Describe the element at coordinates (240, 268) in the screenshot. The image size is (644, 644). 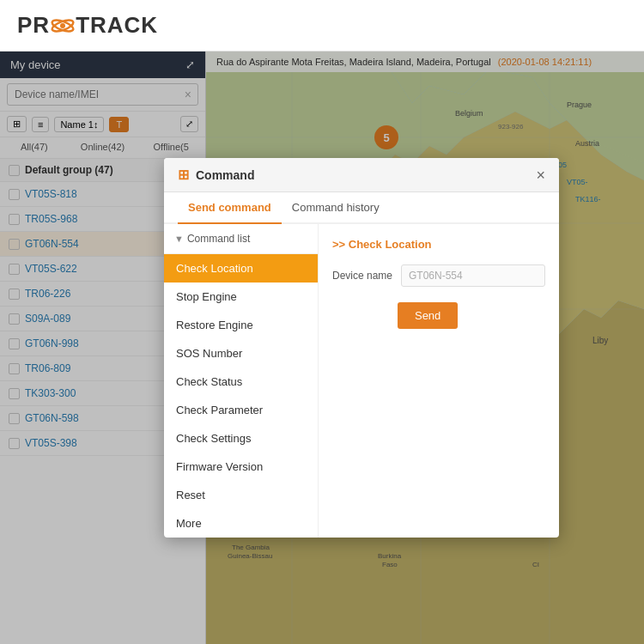
I see `command-item: Check Location` at that location.